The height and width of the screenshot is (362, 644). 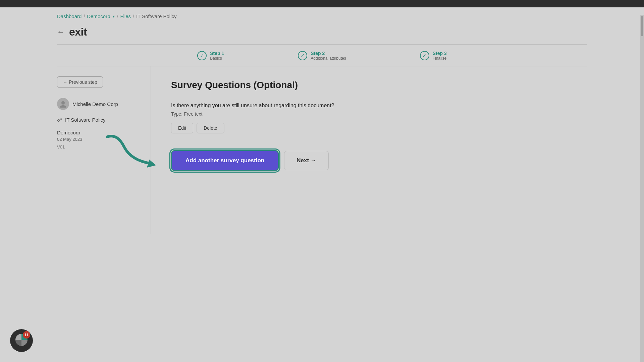 I want to click on breadcrumb-sep-2: /, so click(x=117, y=16).